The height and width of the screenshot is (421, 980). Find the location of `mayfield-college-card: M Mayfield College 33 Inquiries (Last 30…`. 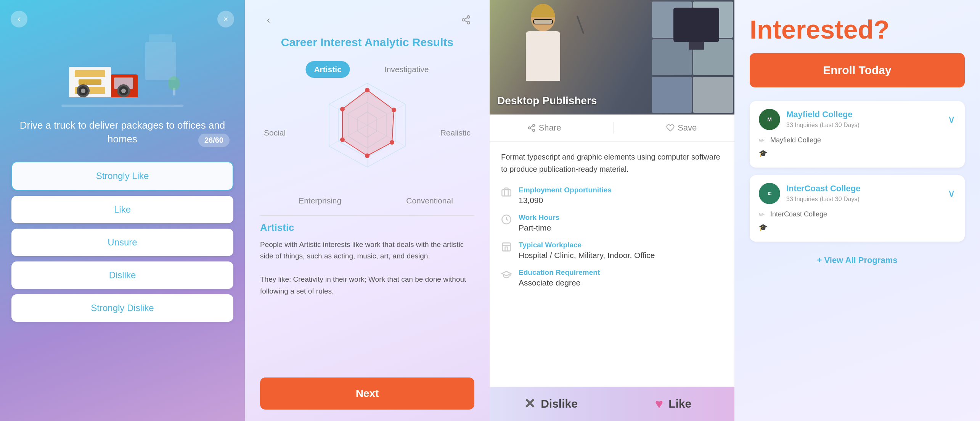

mayfield-college-card: M Mayfield College 33 Inquiries (Last 30… is located at coordinates (857, 134).